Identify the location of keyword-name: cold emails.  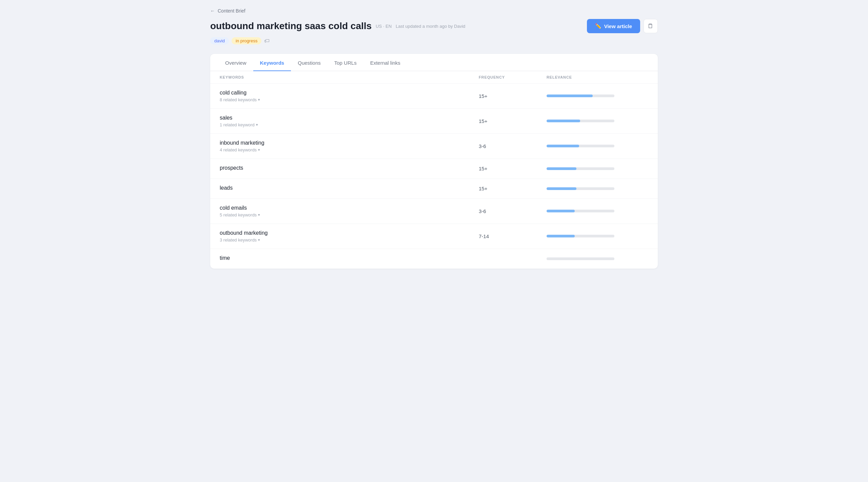
(349, 208).